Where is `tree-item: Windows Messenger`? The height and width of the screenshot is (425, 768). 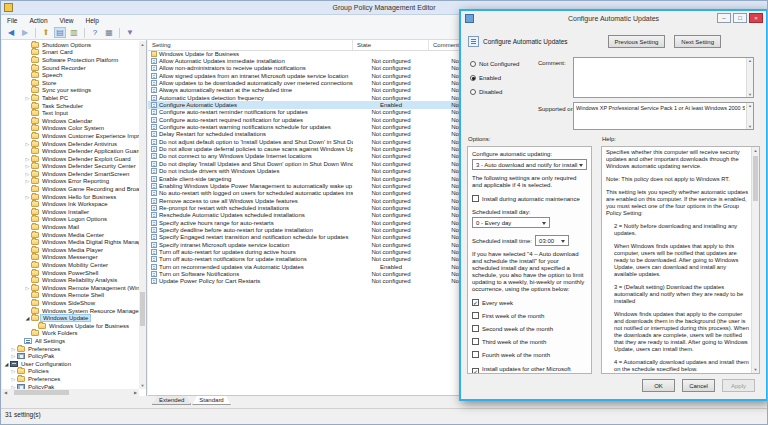 tree-item: Windows Messenger is located at coordinates (70, 258).